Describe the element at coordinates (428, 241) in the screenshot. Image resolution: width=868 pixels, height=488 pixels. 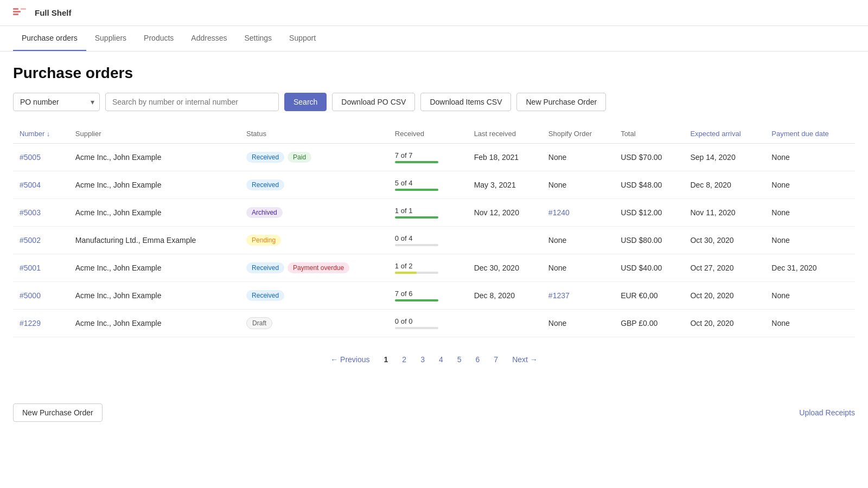
I see `received-cell: 0 of 4` at that location.